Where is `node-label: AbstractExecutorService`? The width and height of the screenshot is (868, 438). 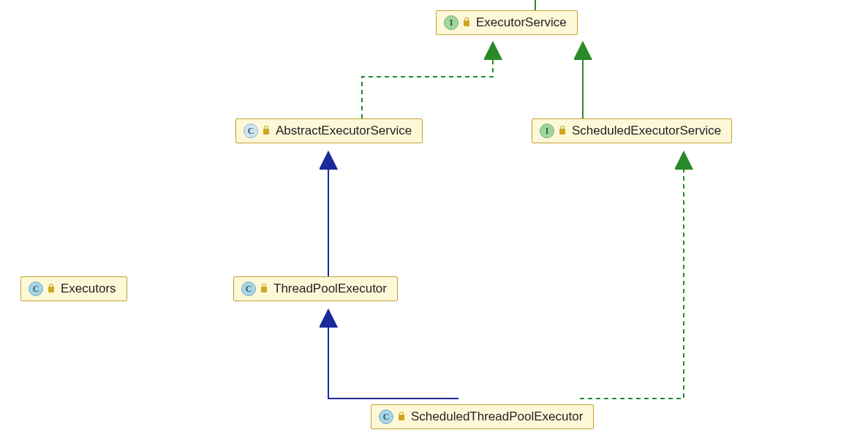
node-label: AbstractExecutorService is located at coordinates (344, 131).